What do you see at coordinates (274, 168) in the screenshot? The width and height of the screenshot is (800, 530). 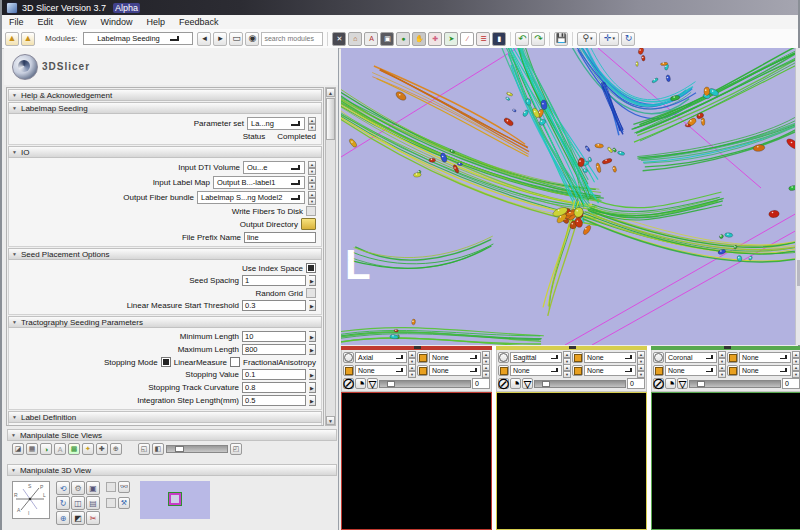 I see `input-dti-combo: Ou...e` at bounding box center [274, 168].